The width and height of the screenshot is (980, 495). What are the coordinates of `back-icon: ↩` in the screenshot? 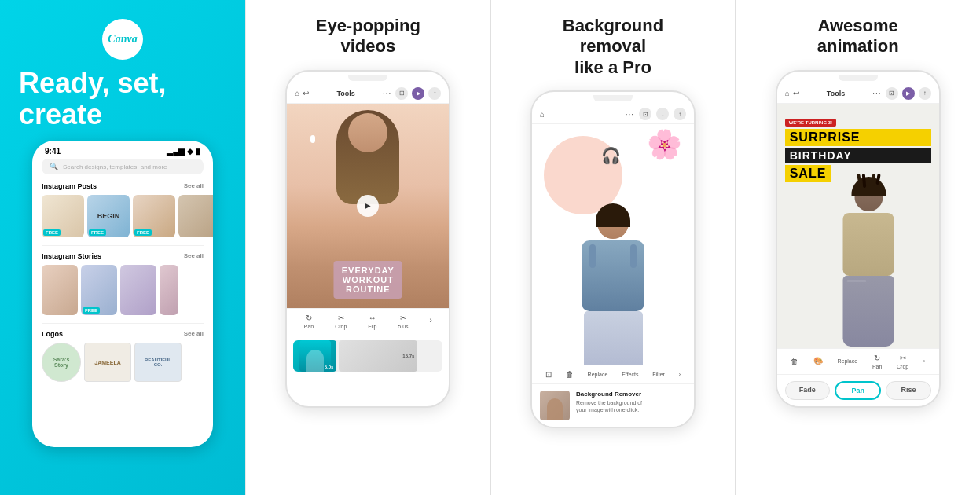 It's located at (306, 93).